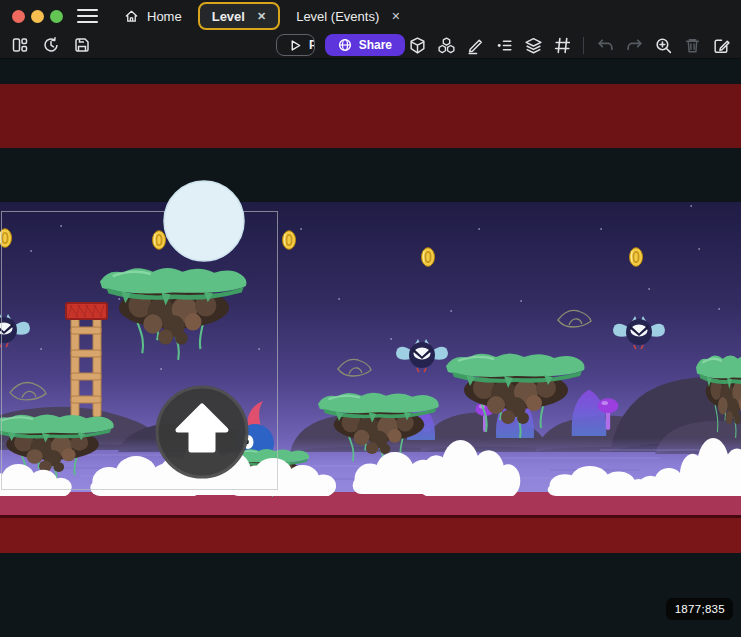 The image size is (741, 637). What do you see at coordinates (700, 609) in the screenshot?
I see `cursor-coordinates-badge: 1877;835` at bounding box center [700, 609].